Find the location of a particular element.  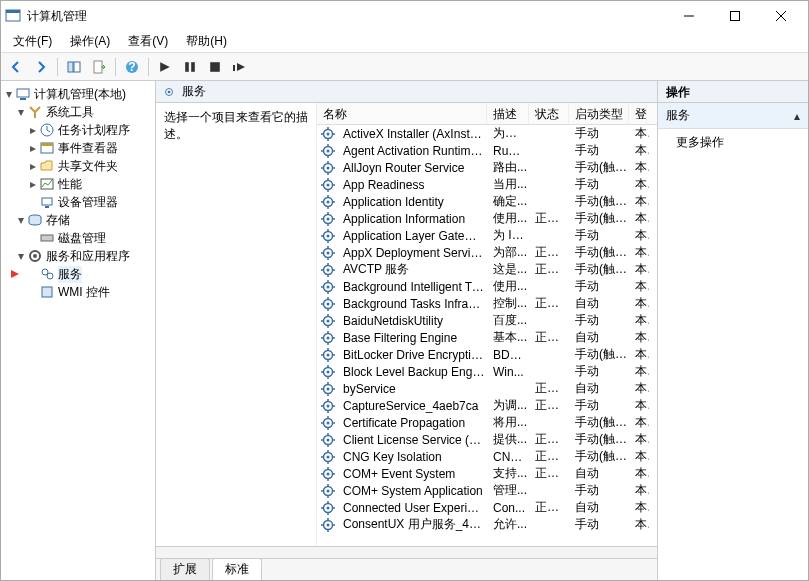

cell-name: Background Intelligent Tra... is located at coordinates (414, 287).